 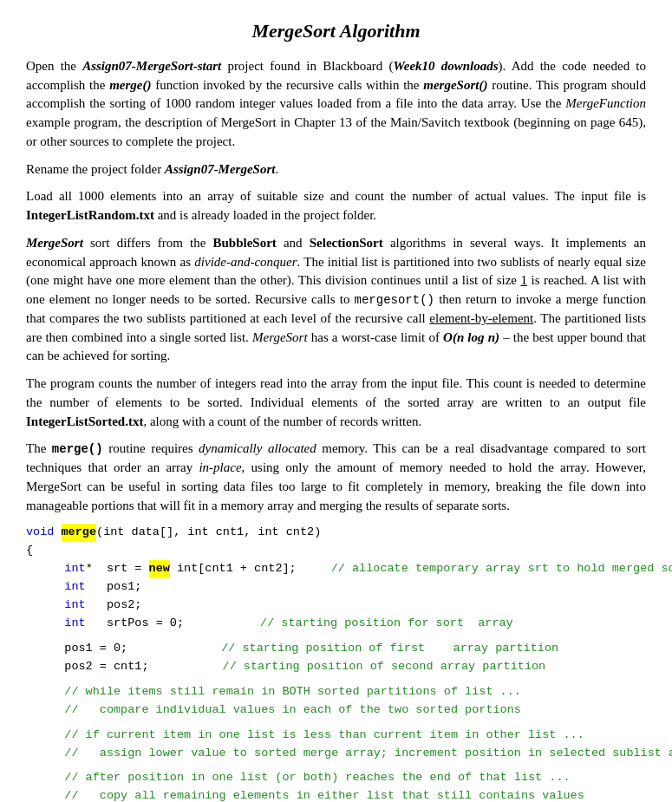 What do you see at coordinates (336, 649) in the screenshot?
I see `code-line-pos1-init: pos1 = 0; // starting position of first …` at bounding box center [336, 649].